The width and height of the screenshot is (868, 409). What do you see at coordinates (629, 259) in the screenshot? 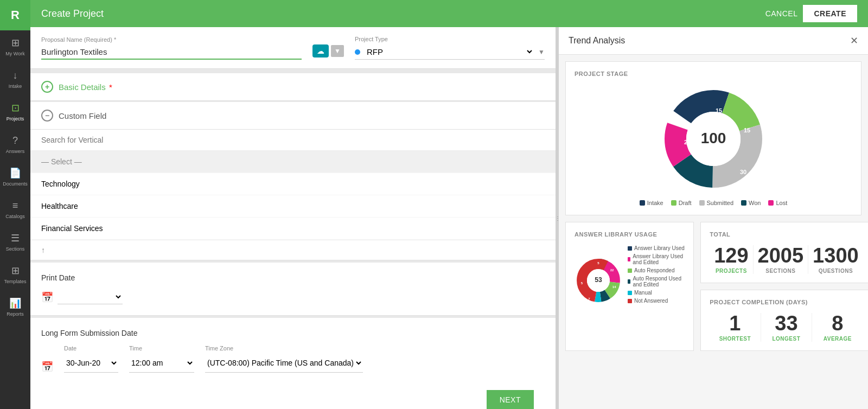
I see `al-used-edited-dot` at bounding box center [629, 259].